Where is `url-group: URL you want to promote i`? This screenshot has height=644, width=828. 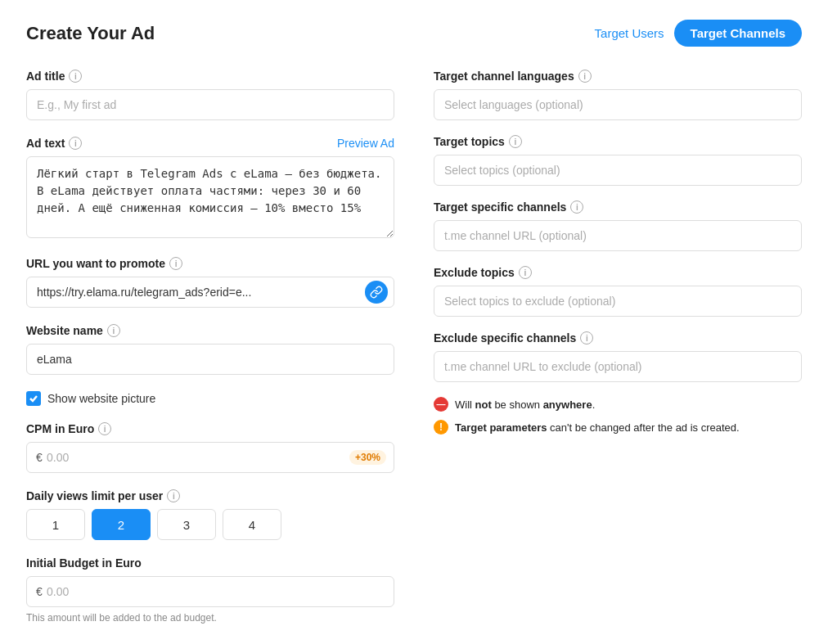
url-group: URL you want to promote i is located at coordinates (210, 282).